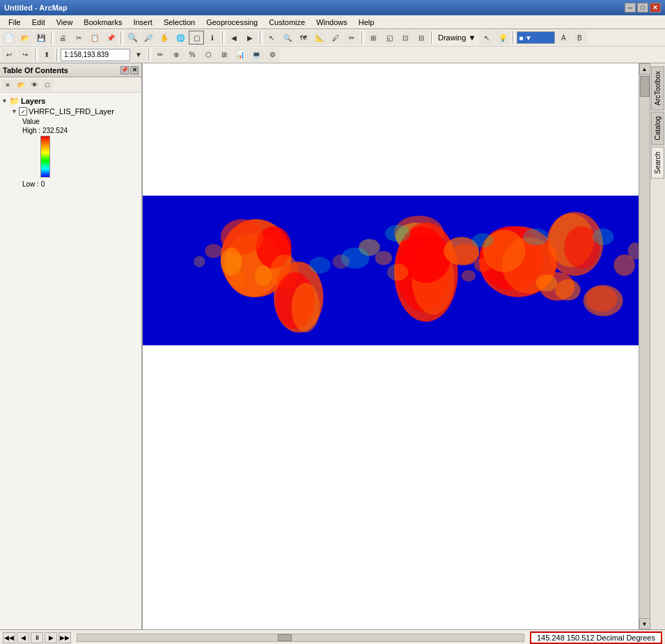 The width and height of the screenshot is (665, 644). Describe the element at coordinates (139, 55) in the screenshot. I see `scale-dropdown-btn: ▼` at that location.